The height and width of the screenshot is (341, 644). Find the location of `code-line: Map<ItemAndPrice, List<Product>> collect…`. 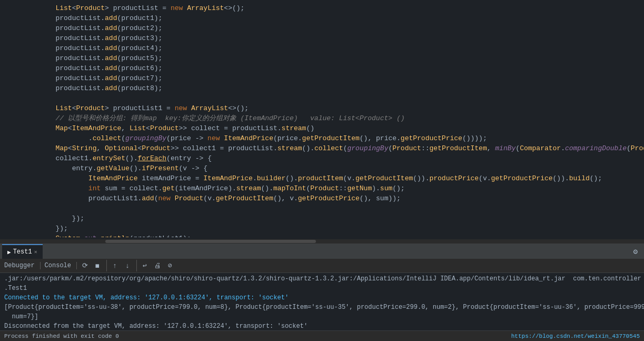

code-line: Map<ItemAndPrice, List<Product>> collect… is located at coordinates (333, 129).